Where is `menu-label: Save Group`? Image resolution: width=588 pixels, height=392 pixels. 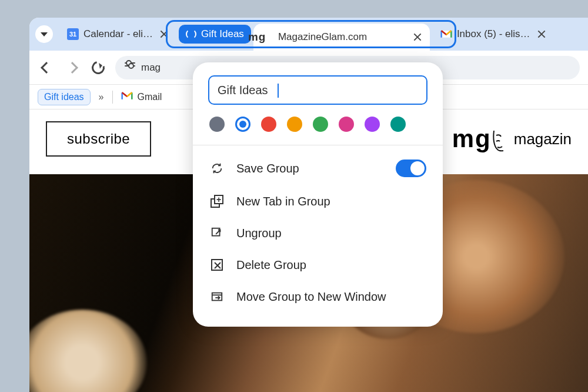
menu-label: Save Group is located at coordinates (268, 168).